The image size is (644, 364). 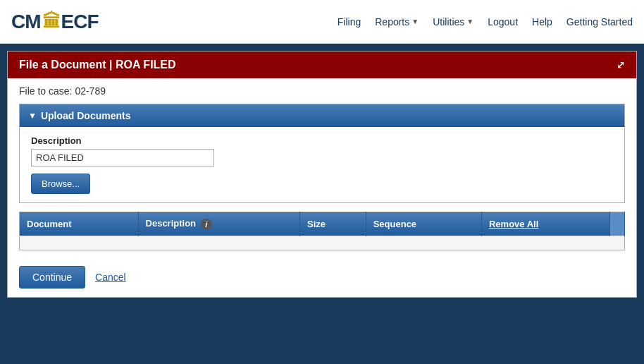 I want to click on reports-dropdown-icon: ▼, so click(x=415, y=21).